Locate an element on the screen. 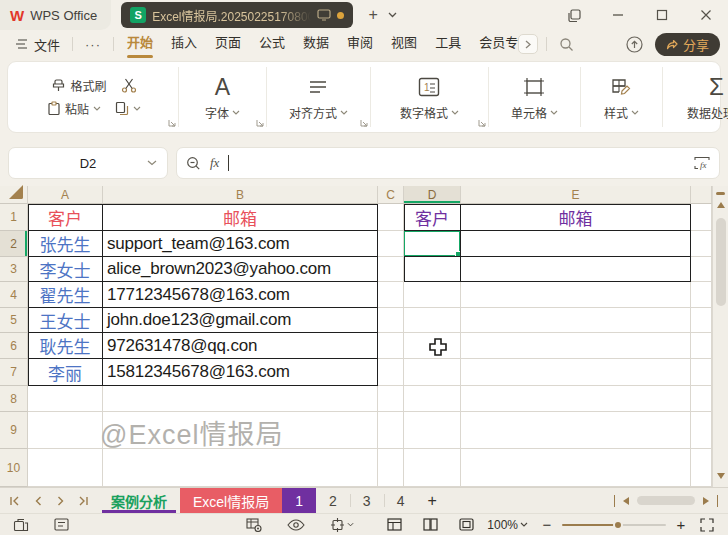  column-header-E: E is located at coordinates (576, 195).